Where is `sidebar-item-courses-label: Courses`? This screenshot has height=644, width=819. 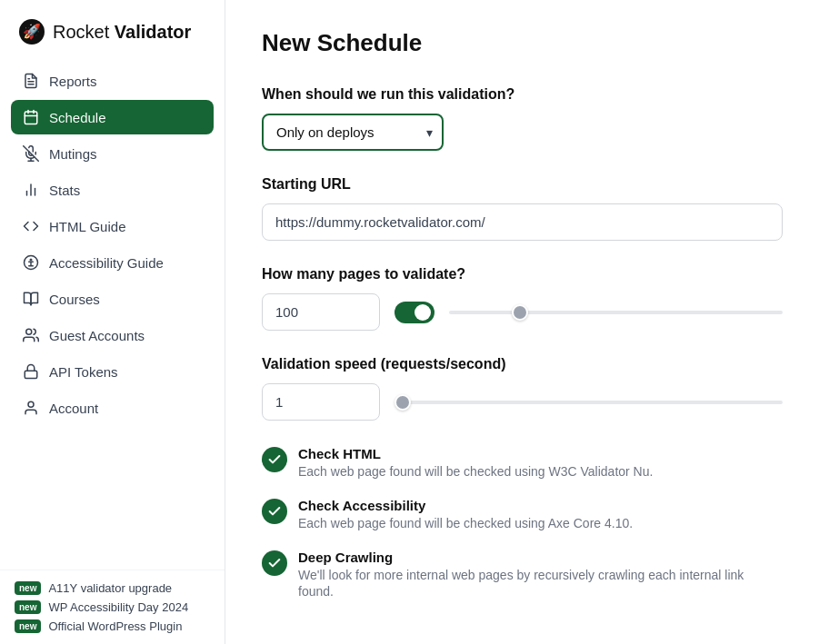
sidebar-item-courses-label: Courses is located at coordinates (75, 300).